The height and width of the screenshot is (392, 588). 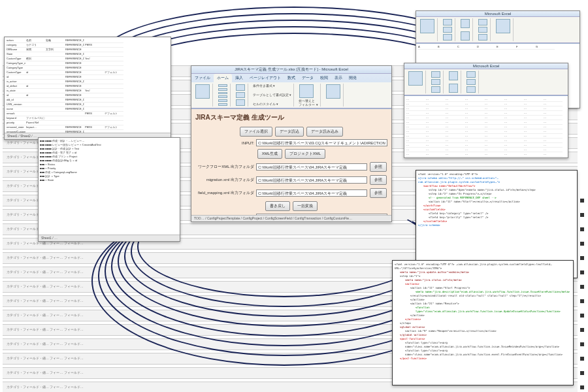 I want to click on data-load2-button: データ読み込み, so click(x=325, y=132).